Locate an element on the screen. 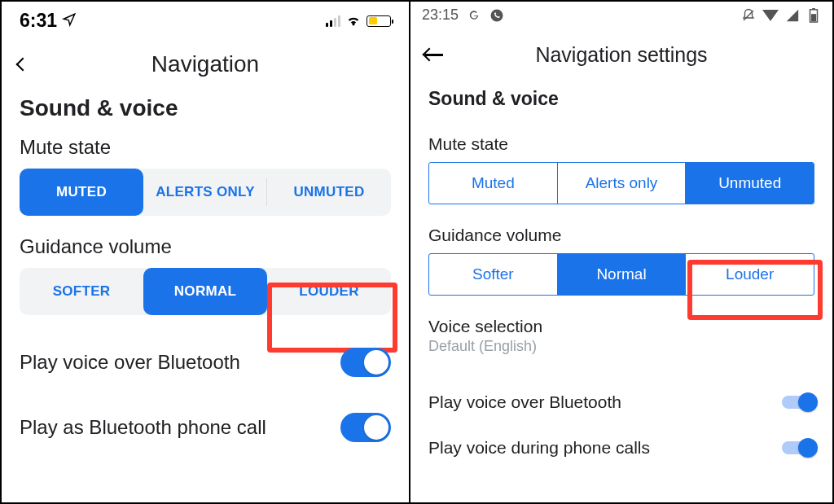 This screenshot has height=504, width=834. mute-state-segmented: Muted Alerts only Unmuted is located at coordinates (621, 183).